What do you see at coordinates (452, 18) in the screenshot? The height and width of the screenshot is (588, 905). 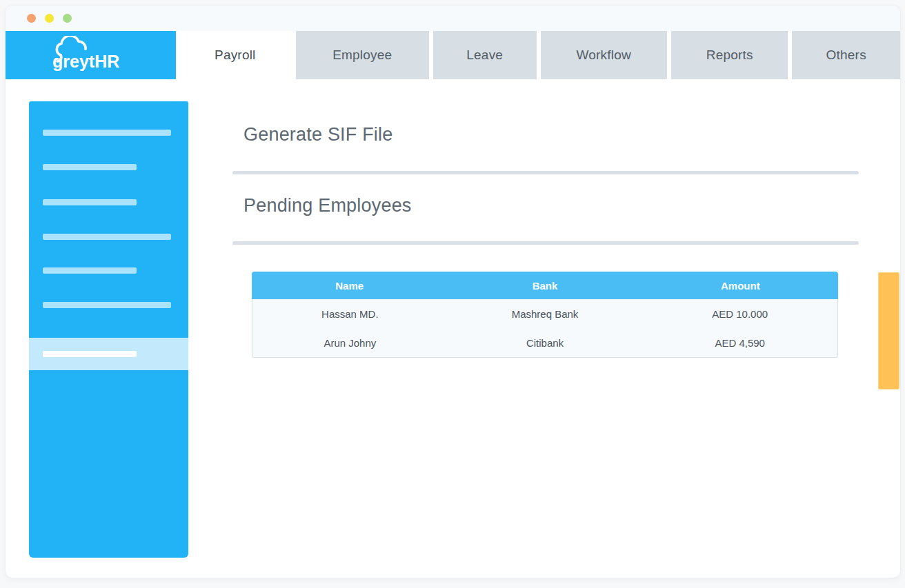 I see `window-titlebar` at bounding box center [452, 18].